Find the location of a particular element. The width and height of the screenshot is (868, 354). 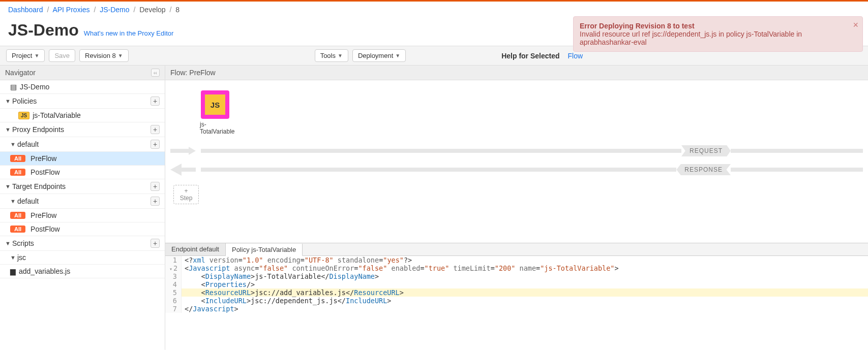

nav-proxy-preflow: All PreFlow is located at coordinates (82, 158).